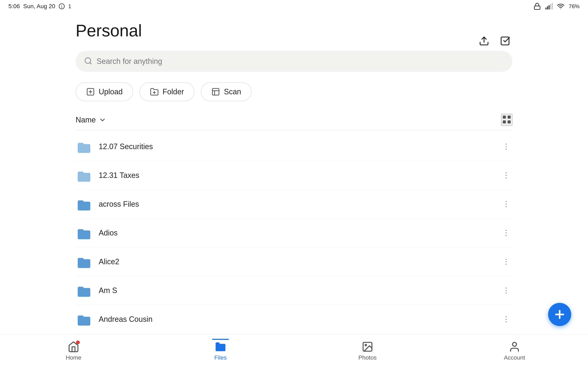 The width and height of the screenshot is (588, 368). Describe the element at coordinates (111, 92) in the screenshot. I see `upload-label: Upload` at that location.